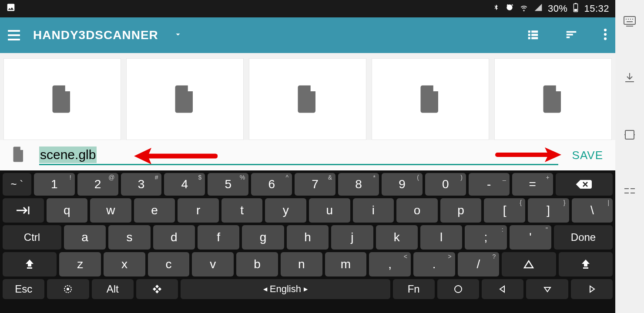 This screenshot has width=644, height=313. I want to click on key-v: v, so click(213, 264).